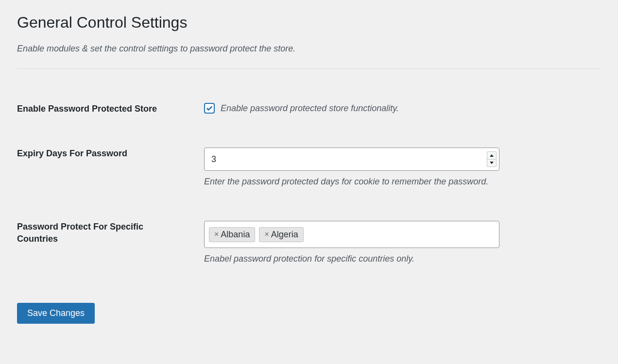 The image size is (618, 364). Describe the element at coordinates (352, 159) in the screenshot. I see `expiry-days-input` at that location.